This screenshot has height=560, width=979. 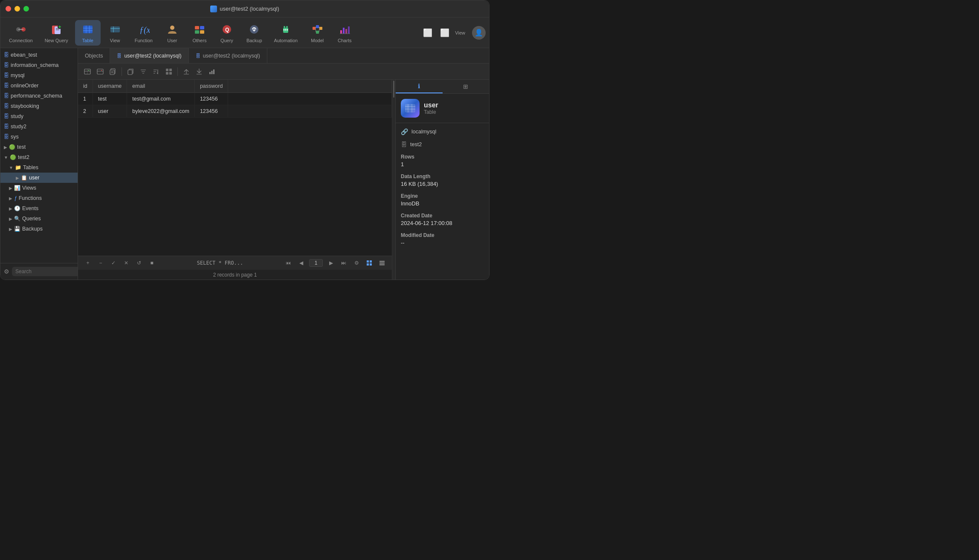 I want to click on export-button, so click(x=186, y=72).